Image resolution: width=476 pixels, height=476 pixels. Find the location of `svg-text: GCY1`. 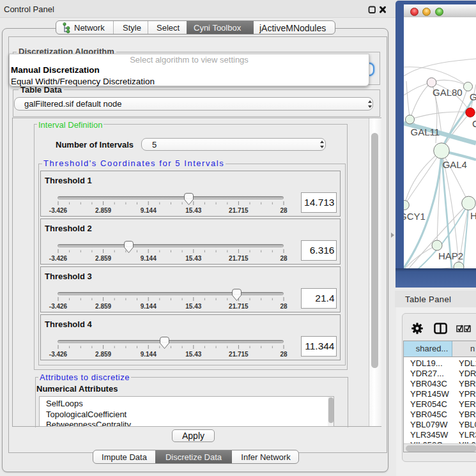

svg-text: GCY1 is located at coordinates (415, 216).